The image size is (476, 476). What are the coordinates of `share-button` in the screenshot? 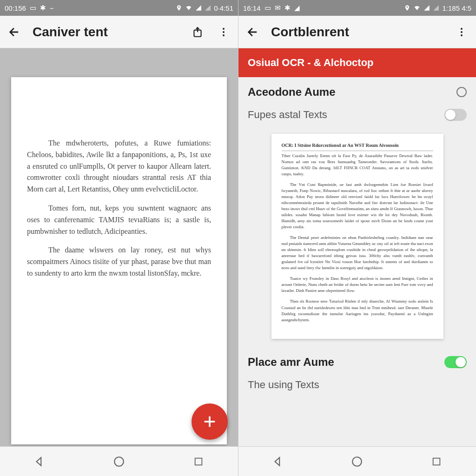 It's located at (198, 32).